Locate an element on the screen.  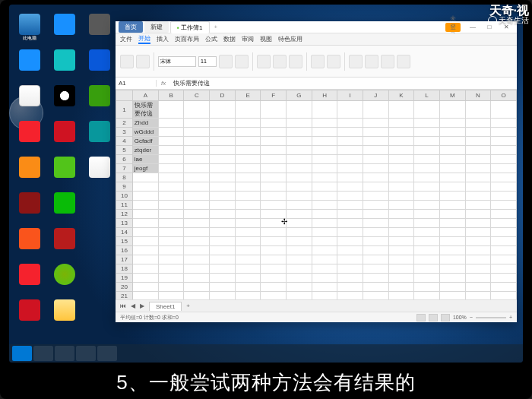
taskbar-item is located at coordinates (65, 353).